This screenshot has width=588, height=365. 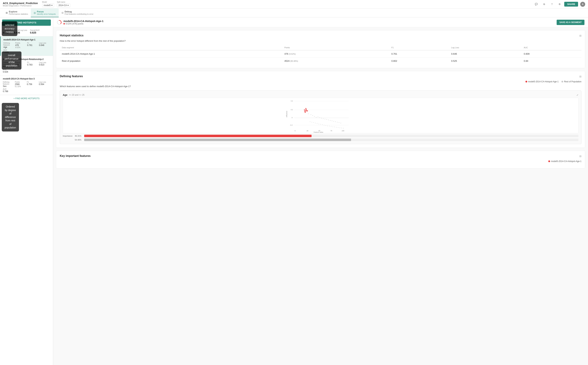 What do you see at coordinates (78, 13) in the screenshot?
I see `tab-debug: ⊙ Debug Find features contributing to er…` at bounding box center [78, 13].